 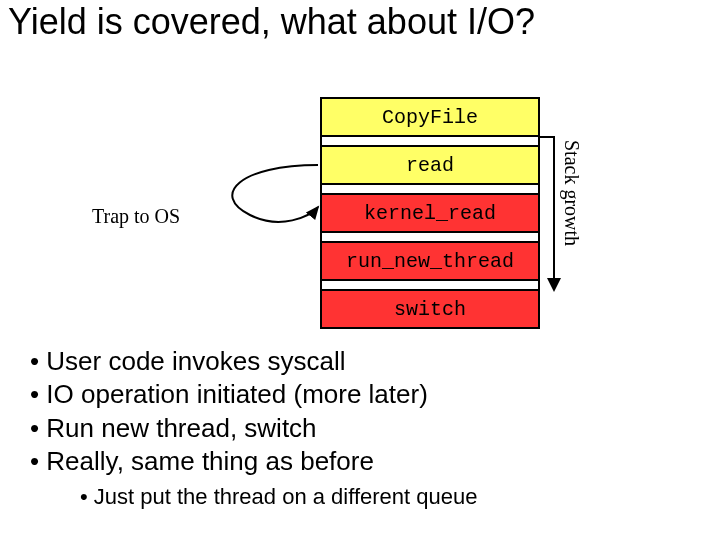 I want to click on bullet-3: • Run new thread, switch, so click(x=229, y=428).